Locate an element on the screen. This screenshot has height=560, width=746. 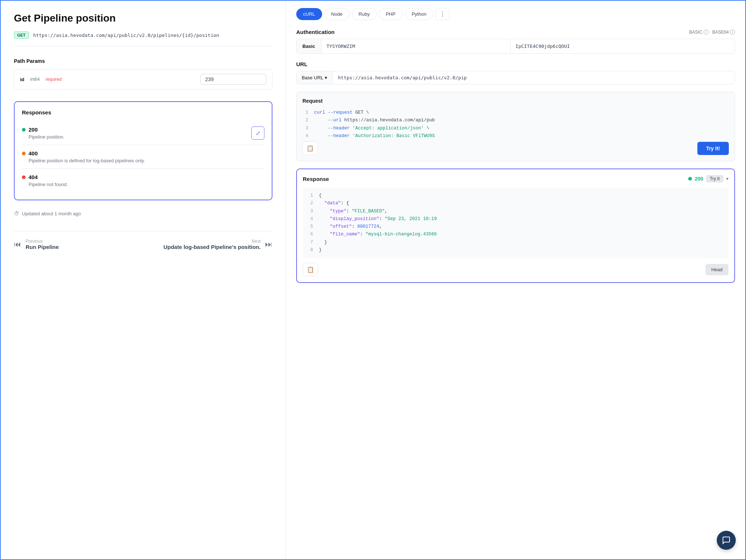
try-it-label-badge: Try It is located at coordinates (715, 179).